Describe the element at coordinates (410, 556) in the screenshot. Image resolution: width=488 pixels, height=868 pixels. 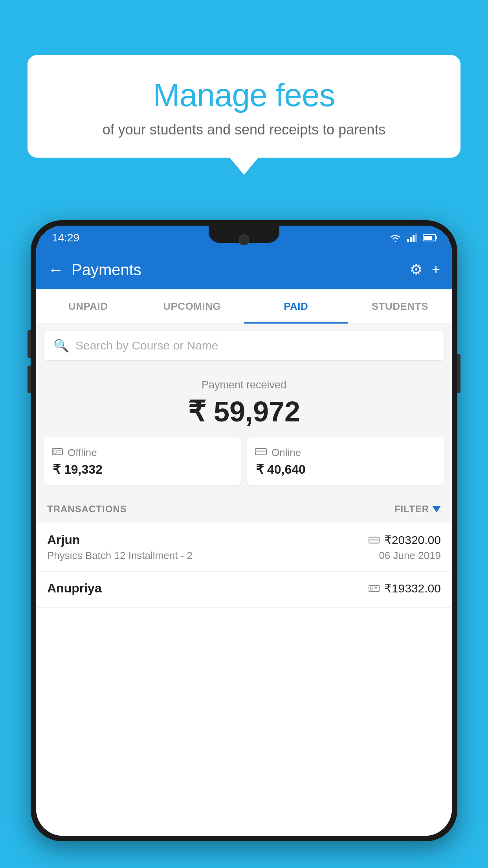
I see `transaction-date: 06 June 2019` at that location.